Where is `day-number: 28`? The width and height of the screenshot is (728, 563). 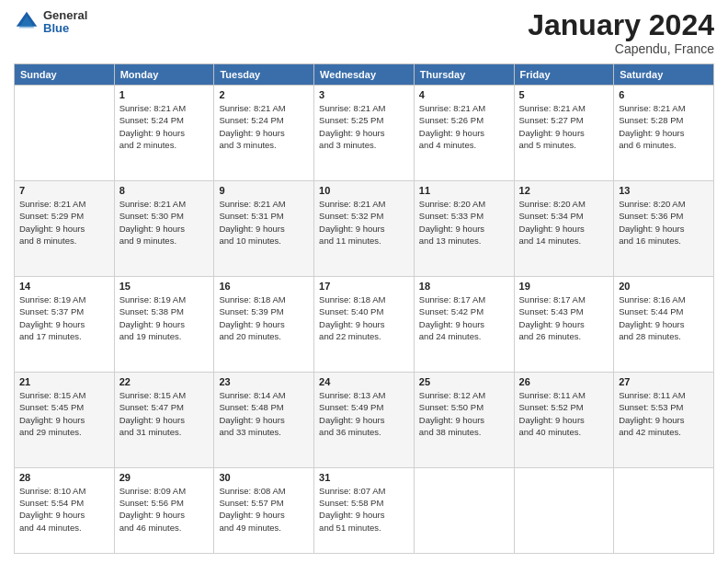 day-number: 28 is located at coordinates (64, 477).